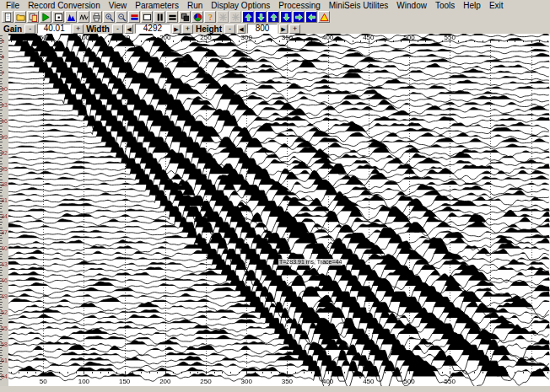 This screenshot has height=392, width=550. What do you see at coordinates (195, 5) in the screenshot?
I see `menu-item-run: Run` at bounding box center [195, 5].